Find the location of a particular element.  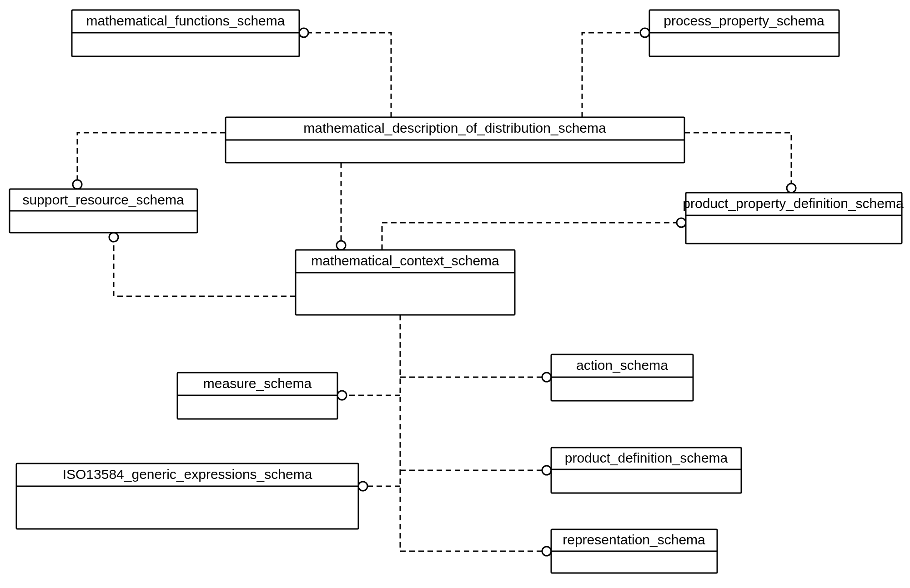

box-mathematical-context-schema: mathematical_context_schema is located at coordinates (405, 283).